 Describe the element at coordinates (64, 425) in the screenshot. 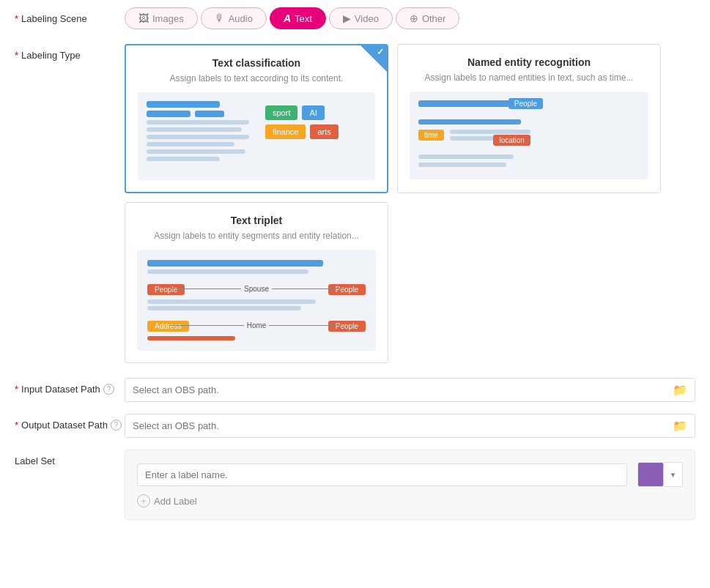

I see `output-dataset-label: Output Dataset Path` at that location.